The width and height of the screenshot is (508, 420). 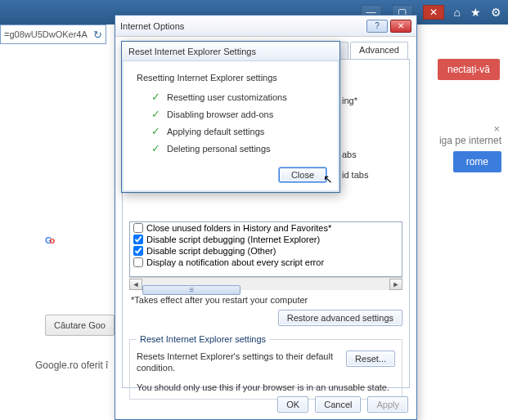 What do you see at coordinates (496, 12) in the screenshot?
I see `tools-icon: ⚙` at bounding box center [496, 12].